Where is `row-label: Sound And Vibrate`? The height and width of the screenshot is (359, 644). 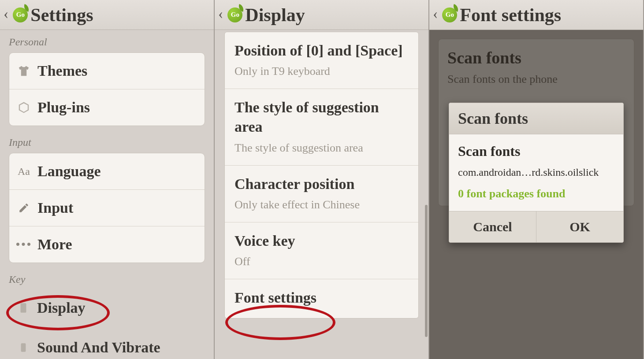
row-label: Sound And Vibrate is located at coordinates (99, 348).